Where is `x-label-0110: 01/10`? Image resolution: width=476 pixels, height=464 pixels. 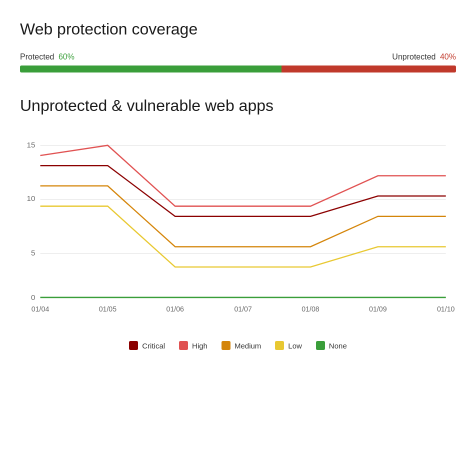 x-label-0110: 01/10 is located at coordinates (446, 309).